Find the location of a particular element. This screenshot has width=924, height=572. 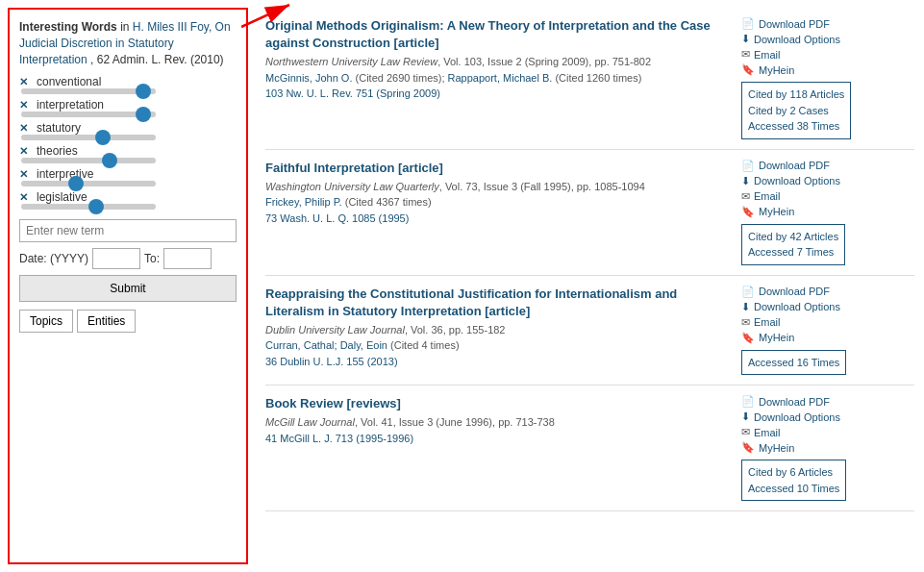

pdf-icon-4: 📄 is located at coordinates (748, 402).